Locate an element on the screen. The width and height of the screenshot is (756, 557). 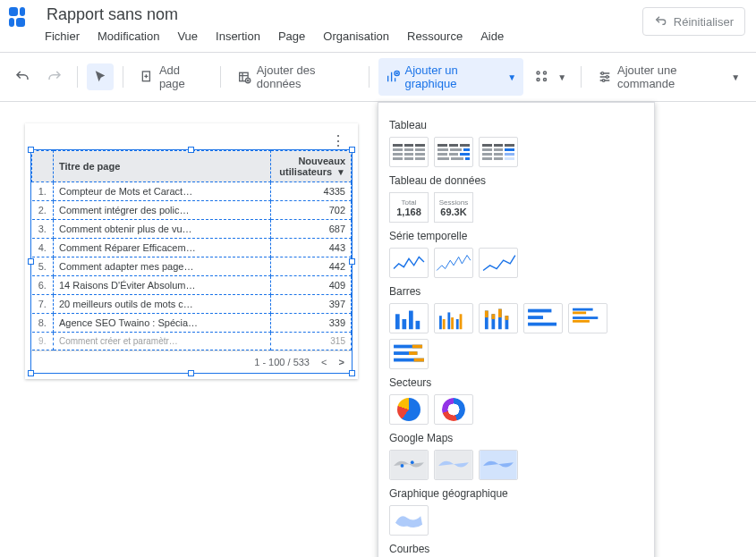
menu-resource: Ressource is located at coordinates (435, 36).